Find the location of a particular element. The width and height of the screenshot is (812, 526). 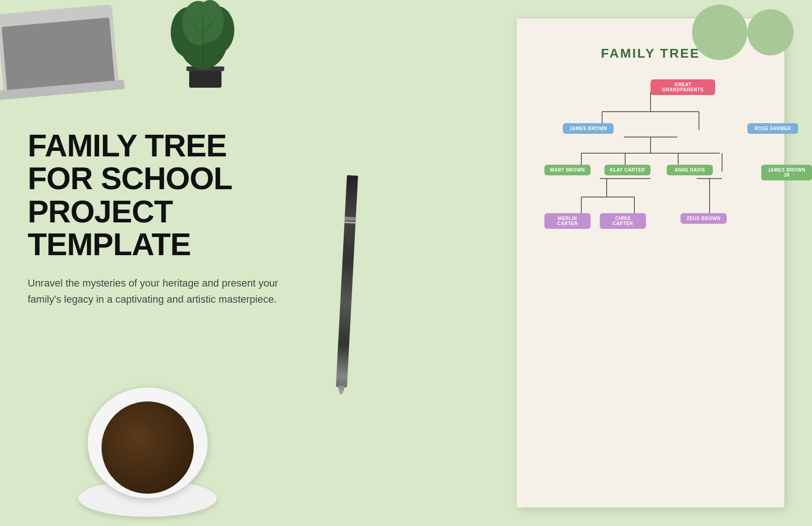

doc-decoration-circle-right is located at coordinates (770, 32).